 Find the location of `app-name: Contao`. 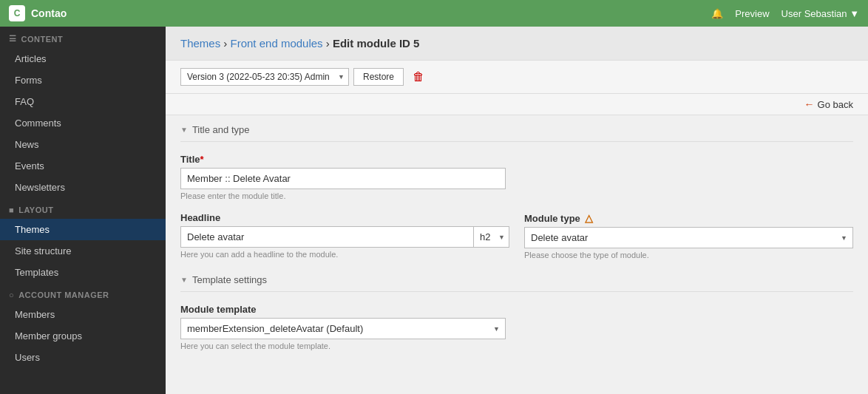

app-name: Contao is located at coordinates (49, 13).